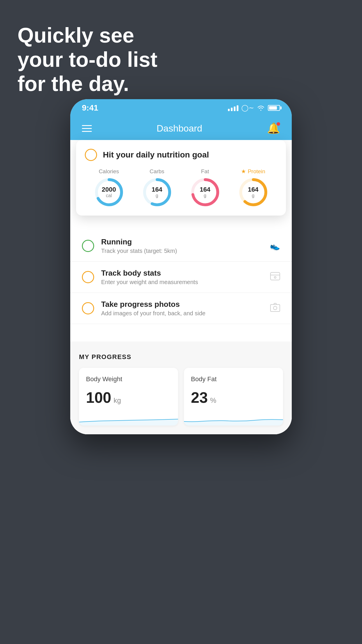 This screenshot has width=362, height=644. What do you see at coordinates (91, 155) in the screenshot?
I see `nutrition-circle-icon` at bounding box center [91, 155].